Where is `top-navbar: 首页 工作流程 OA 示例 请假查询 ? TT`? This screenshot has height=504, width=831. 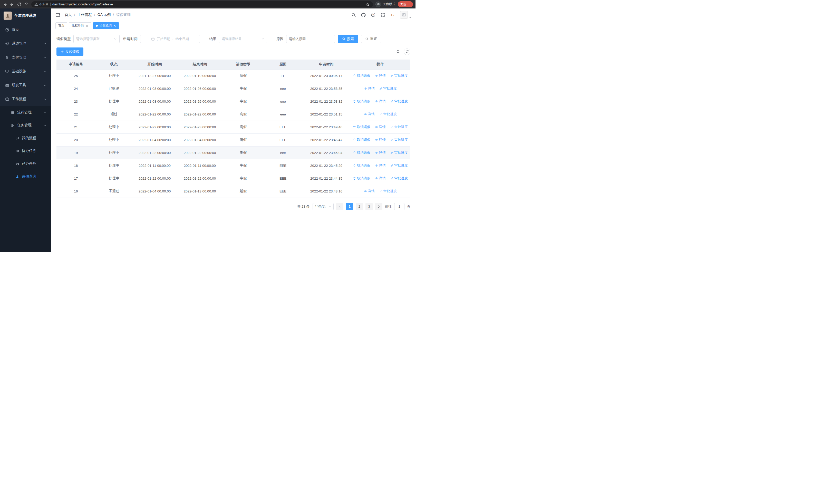 top-navbar: 首页 工作流程 OA 示例 请假查询 ? TT is located at coordinates (233, 15).